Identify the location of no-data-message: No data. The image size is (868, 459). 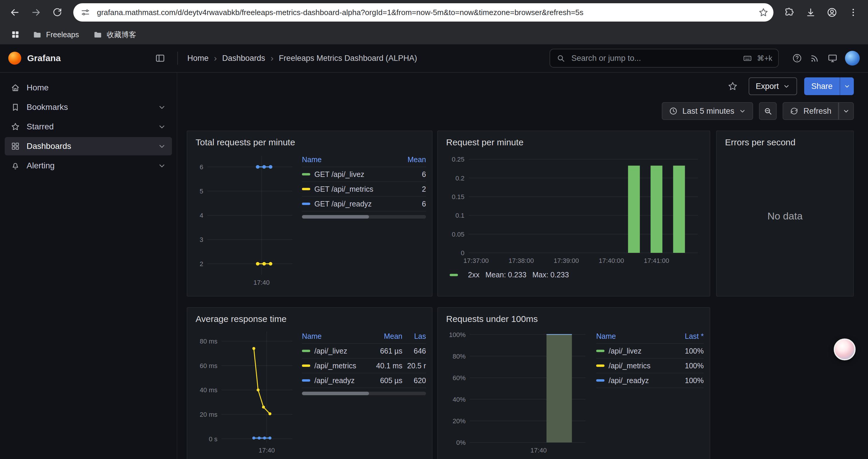
(785, 216).